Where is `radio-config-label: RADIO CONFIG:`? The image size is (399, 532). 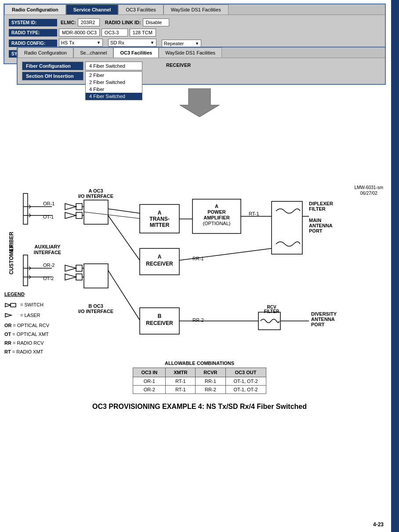 radio-config-label: RADIO CONFIG: is located at coordinates (33, 43).